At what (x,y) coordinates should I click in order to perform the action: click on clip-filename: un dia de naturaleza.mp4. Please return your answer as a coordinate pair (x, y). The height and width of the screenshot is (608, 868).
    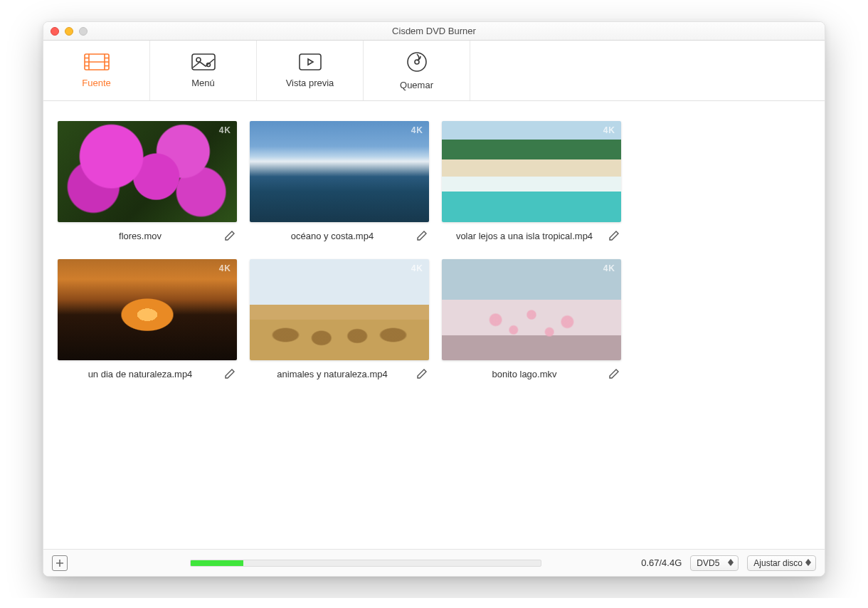
    Looking at the image, I should click on (140, 374).